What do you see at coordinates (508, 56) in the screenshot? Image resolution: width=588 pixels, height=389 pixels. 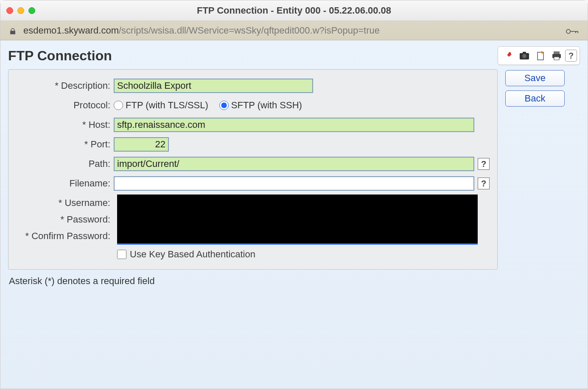 I see `pin-icon` at bounding box center [508, 56].